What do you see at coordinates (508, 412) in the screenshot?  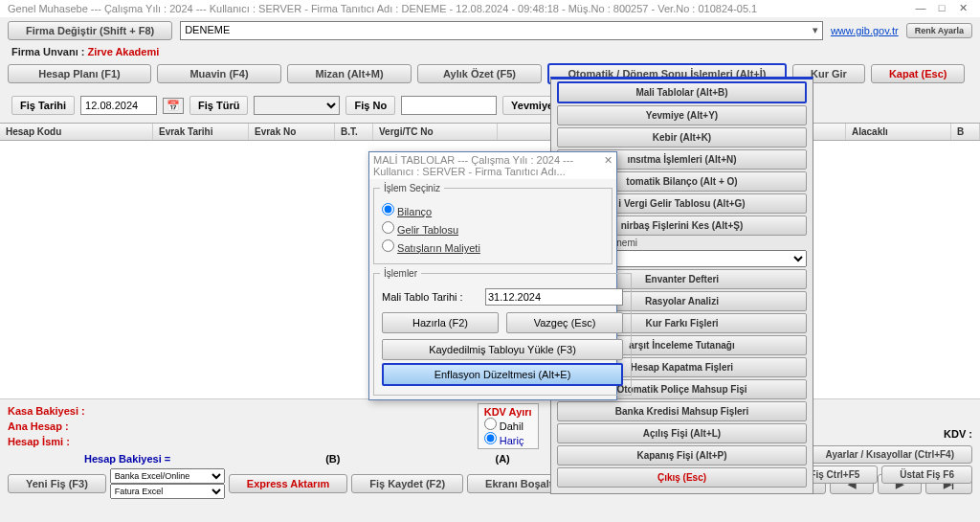 I see `kdv-ayir-title: KDV Ayırı` at bounding box center [508, 412].